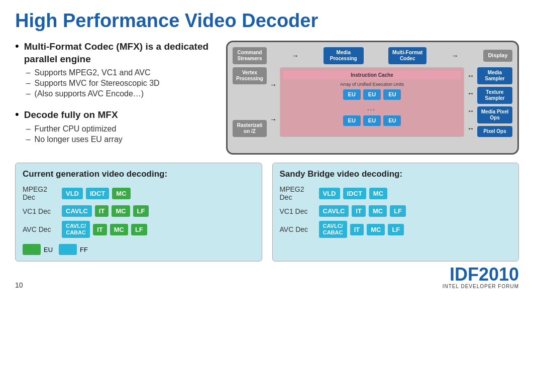 This screenshot has width=534, height=392. Describe the element at coordinates (481, 277) in the screenshot. I see `idf-logo: IDF2010 INTEL DEVELOPER FORUM` at that location.